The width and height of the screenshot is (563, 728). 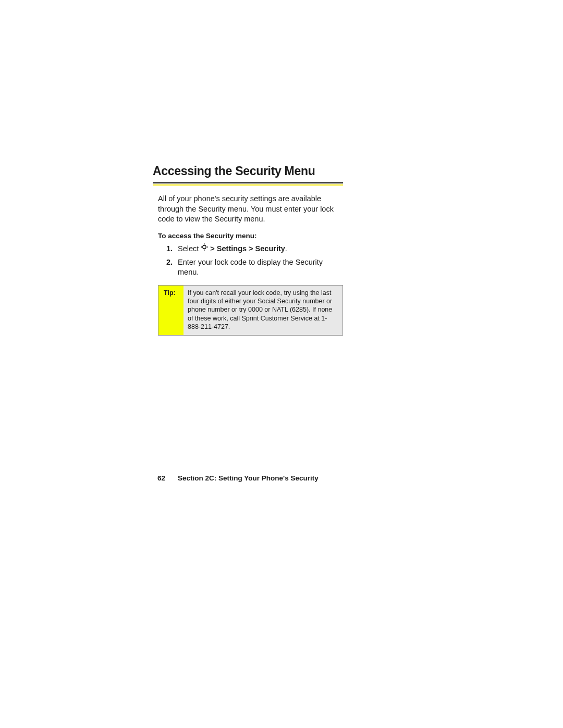 I want to click on step-item: 2. Enter your lock code to display the S…, so click(x=253, y=268).